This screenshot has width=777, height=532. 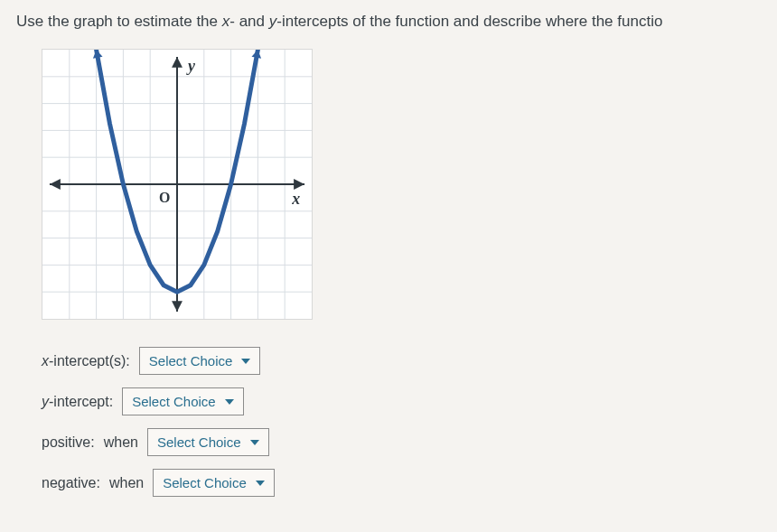 I want to click on positive-row: positive: when Select Choice, so click(x=401, y=443).